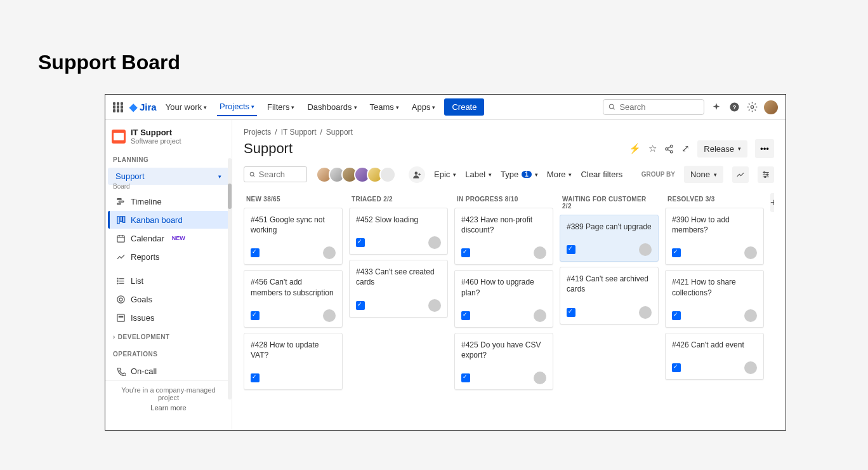 This screenshot has height=470, width=868. I want to click on board-card: #389 Page can't upgrade, so click(609, 238).